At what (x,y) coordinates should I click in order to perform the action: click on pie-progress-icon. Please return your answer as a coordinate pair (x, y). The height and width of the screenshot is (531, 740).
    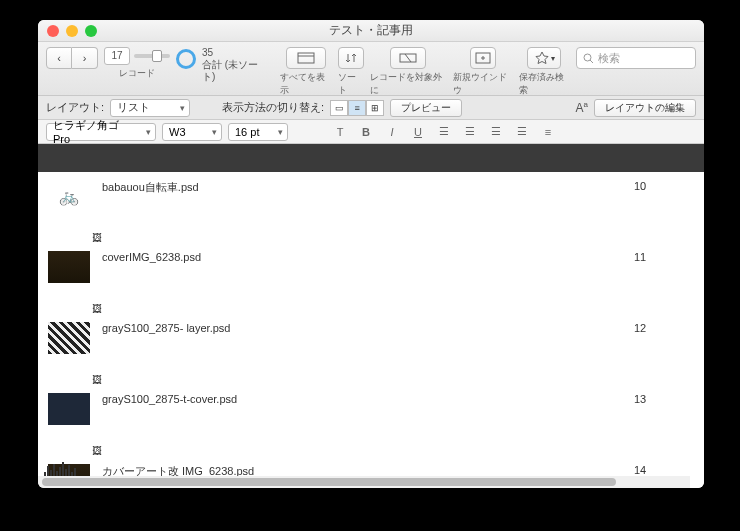
    Looking at the image, I should click on (186, 59).